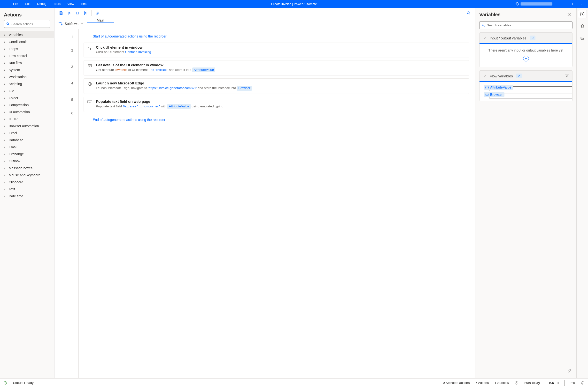 This screenshot has width=588, height=387. Describe the element at coordinates (294, 383) in the screenshot. I see `status-bar: Status: Ready 0 Selected actions 6 Actio…` at that location.